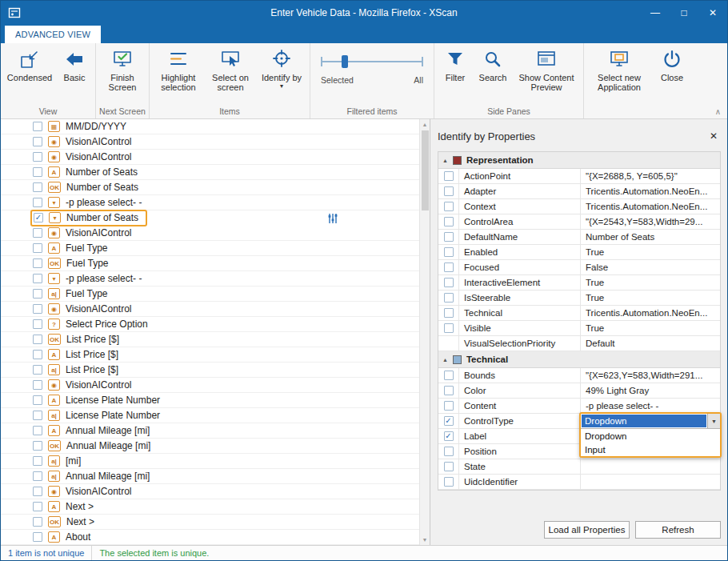 This screenshot has width=728, height=561. What do you see at coordinates (579, 298) in the screenshot?
I see `property-row: IsSteerableTrue` at bounding box center [579, 298].